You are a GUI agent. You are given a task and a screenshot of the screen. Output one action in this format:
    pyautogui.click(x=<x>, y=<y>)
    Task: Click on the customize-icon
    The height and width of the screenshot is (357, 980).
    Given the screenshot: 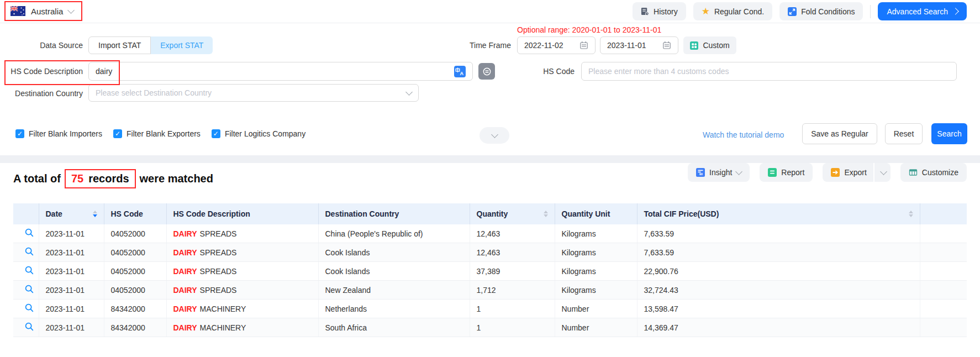 What is the action you would take?
    pyautogui.click(x=913, y=172)
    